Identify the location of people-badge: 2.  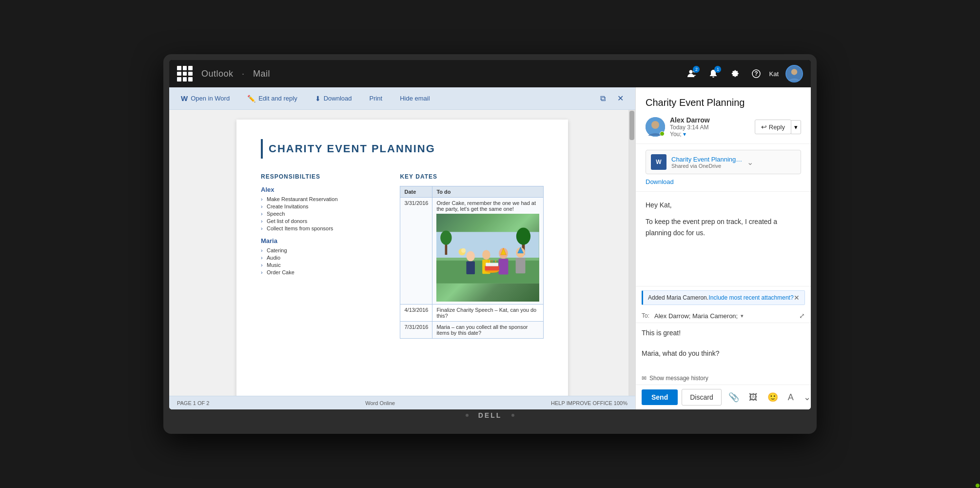
(696, 69).